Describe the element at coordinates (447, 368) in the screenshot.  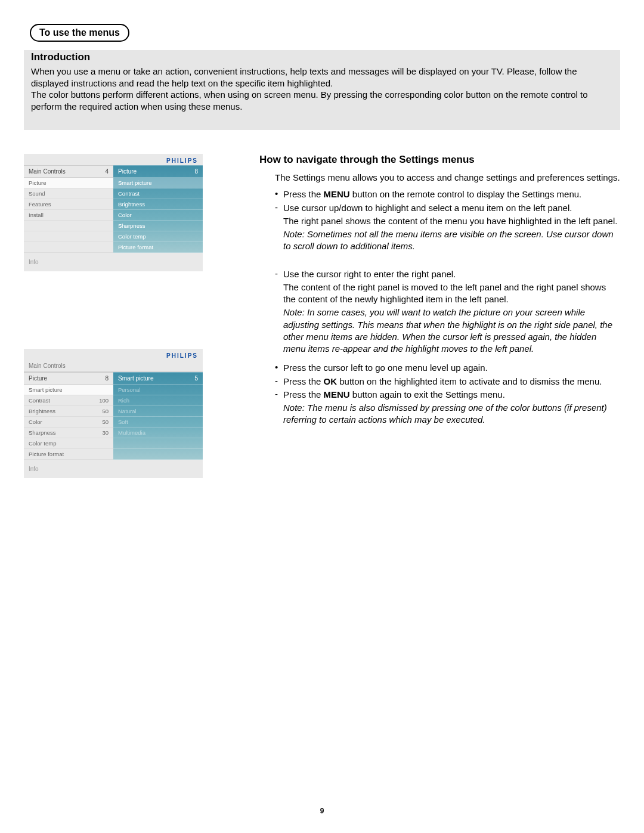
I see `nav-bullet-2: • Press the cursor left to go one menu l…` at that location.